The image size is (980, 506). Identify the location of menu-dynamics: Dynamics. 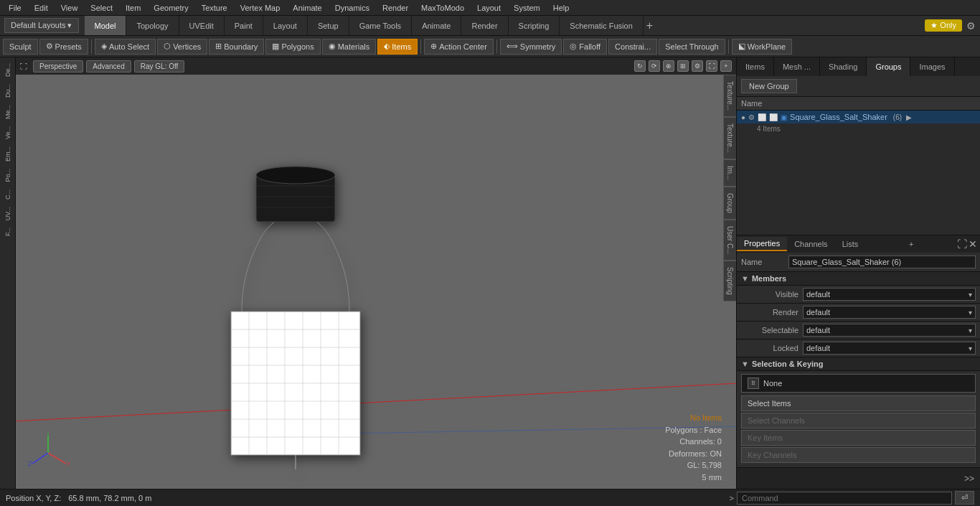
(352, 8).